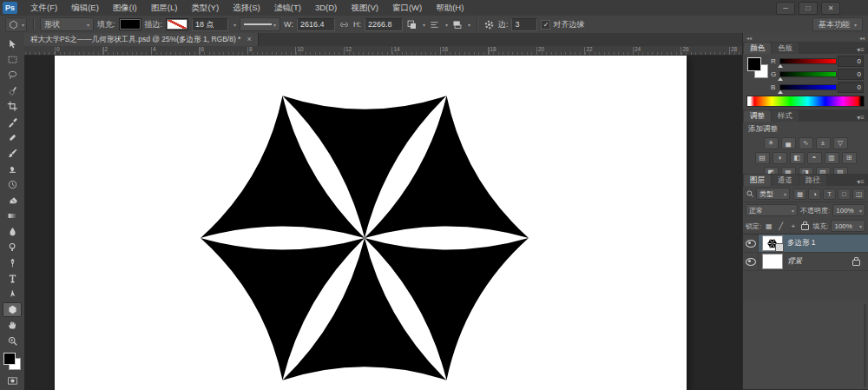  What do you see at coordinates (12, 380) in the screenshot?
I see `quick-mask-button` at bounding box center [12, 380].